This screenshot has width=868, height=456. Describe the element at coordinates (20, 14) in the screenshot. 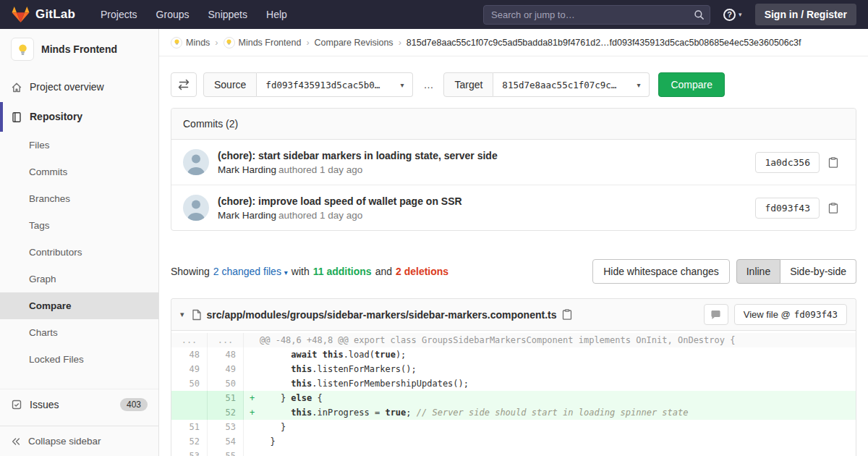

I see `gitlab-logo-icon` at that location.